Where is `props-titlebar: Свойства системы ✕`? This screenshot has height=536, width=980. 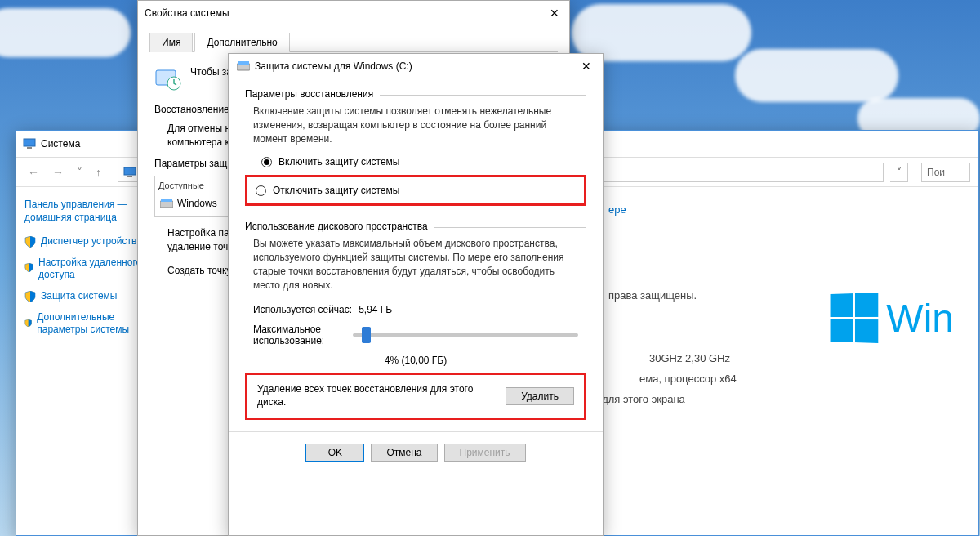
props-titlebar: Свойства системы ✕ is located at coordinates (354, 13).